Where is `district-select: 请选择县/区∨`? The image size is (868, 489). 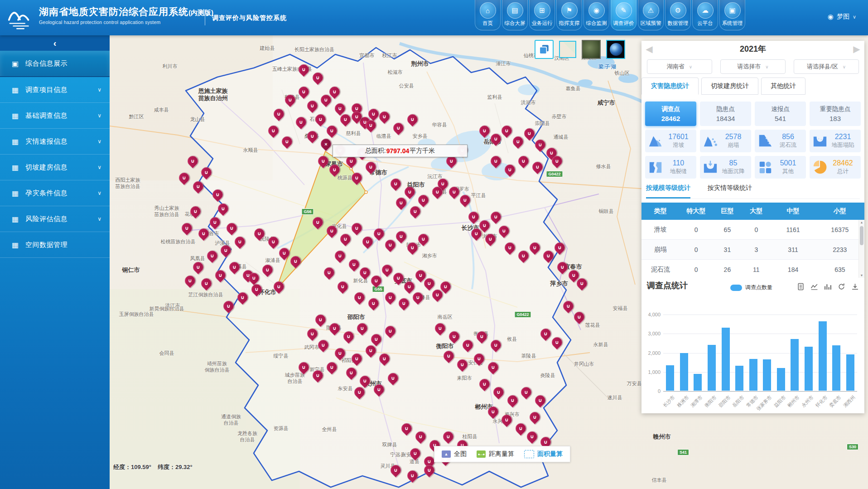
district-select: 请选择县/区∨ is located at coordinates (826, 67).